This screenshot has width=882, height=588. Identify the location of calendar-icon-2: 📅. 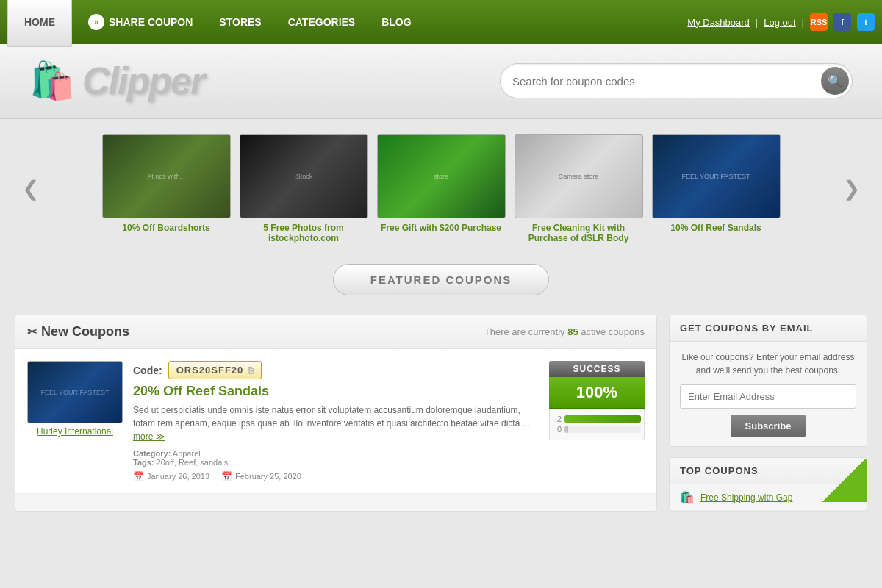
(226, 476).